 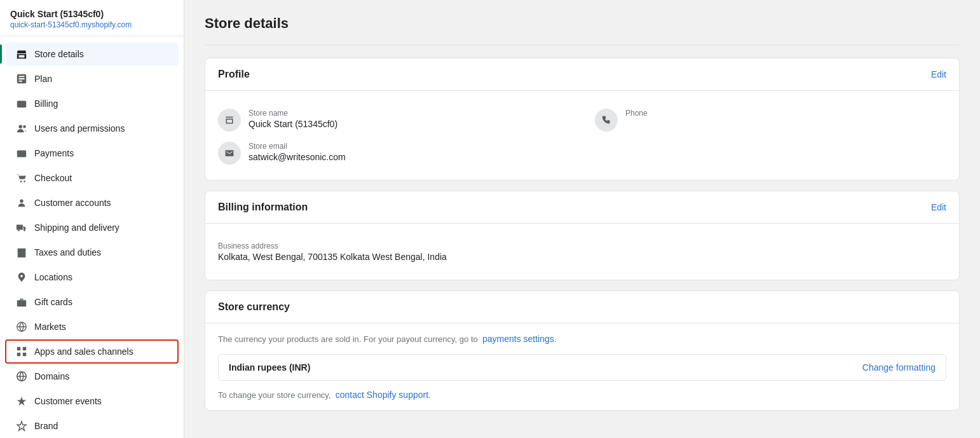 I want to click on sidebar-item-gift-cards: Gift cards, so click(x=92, y=302).